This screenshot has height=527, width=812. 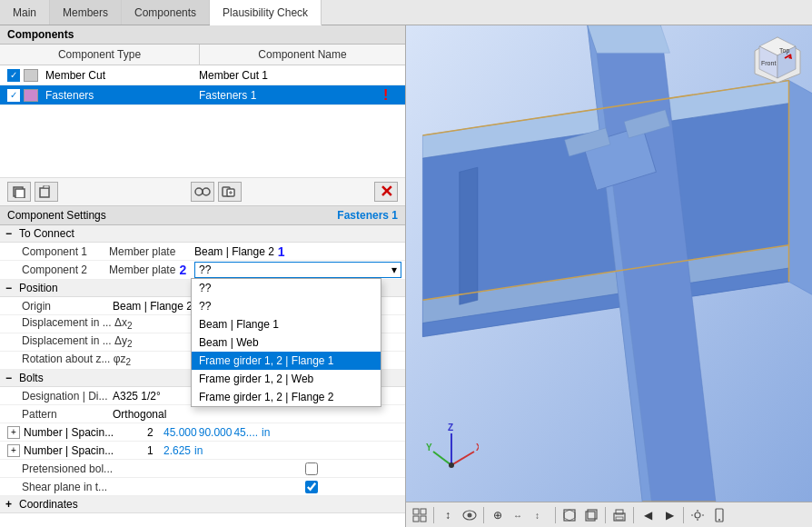 What do you see at coordinates (298, 75) in the screenshot?
I see `value-membercut: Member Cut 1` at bounding box center [298, 75].